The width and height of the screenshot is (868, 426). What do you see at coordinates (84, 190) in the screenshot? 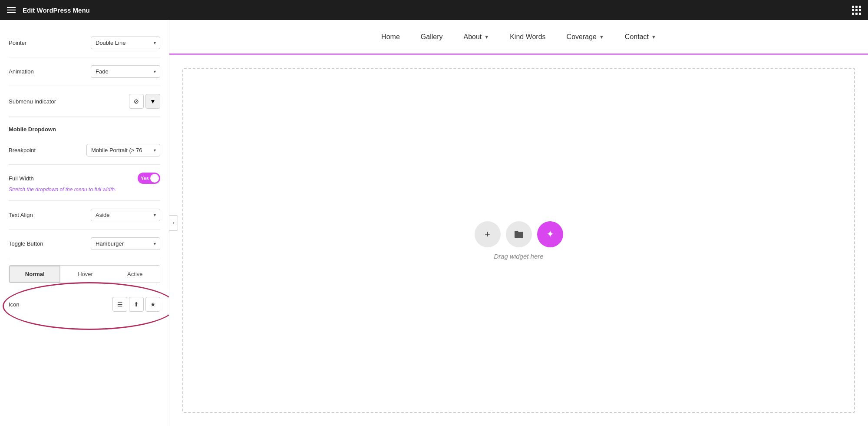
I see `full-width-hint: Stretch the dropdown of the menu to full…` at bounding box center [84, 190].